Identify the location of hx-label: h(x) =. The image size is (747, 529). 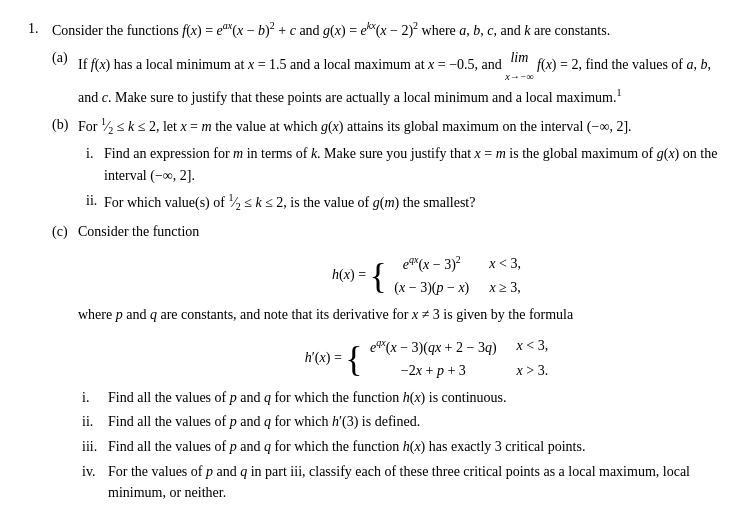
(350, 274).